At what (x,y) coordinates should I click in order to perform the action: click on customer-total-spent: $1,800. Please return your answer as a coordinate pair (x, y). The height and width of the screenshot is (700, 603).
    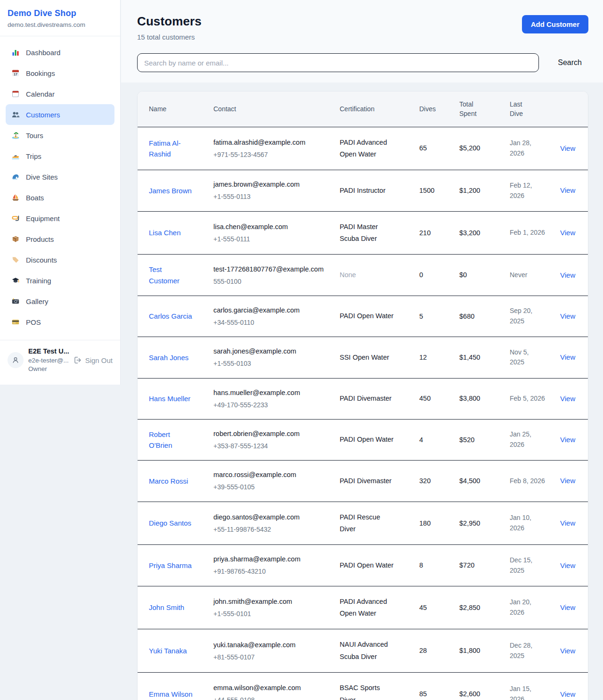
    Looking at the image, I should click on (470, 651).